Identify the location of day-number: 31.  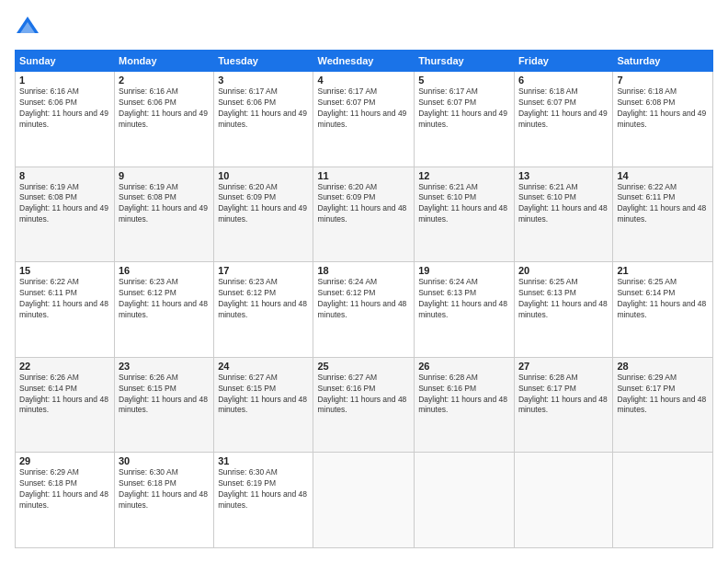
(263, 461).